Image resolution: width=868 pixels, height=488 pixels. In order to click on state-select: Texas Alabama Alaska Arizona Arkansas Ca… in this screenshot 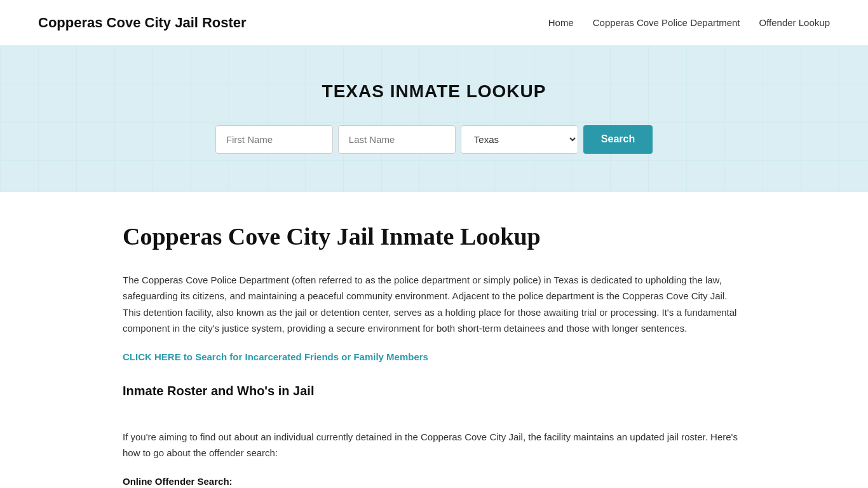, I will do `click(520, 140)`.